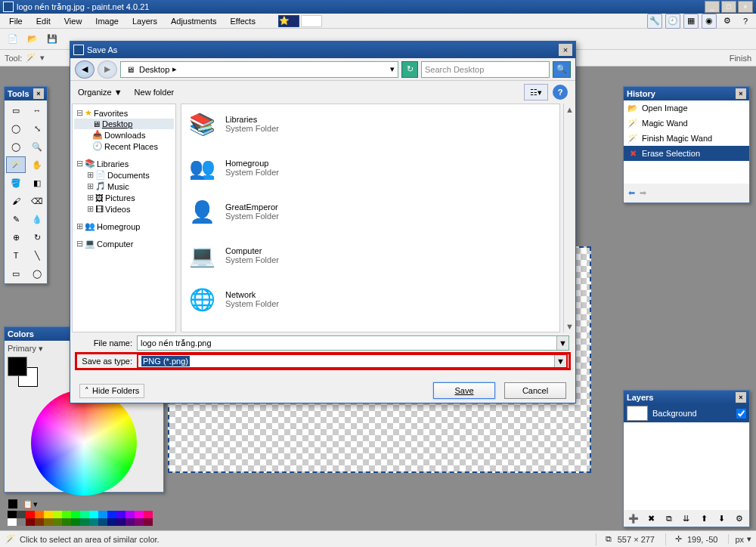  I want to click on layer-duplicate: ⧉, so click(669, 518).